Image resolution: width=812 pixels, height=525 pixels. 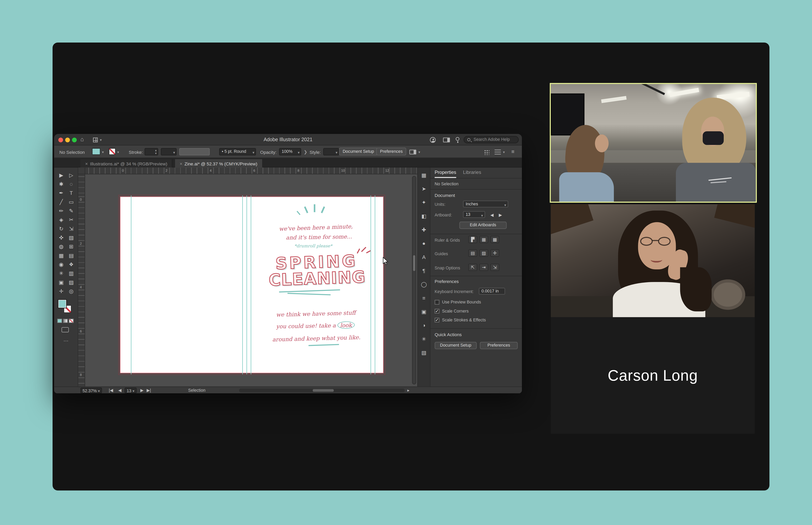 What do you see at coordinates (61, 229) in the screenshot?
I see `rotate-tool: ↻` at bounding box center [61, 229].